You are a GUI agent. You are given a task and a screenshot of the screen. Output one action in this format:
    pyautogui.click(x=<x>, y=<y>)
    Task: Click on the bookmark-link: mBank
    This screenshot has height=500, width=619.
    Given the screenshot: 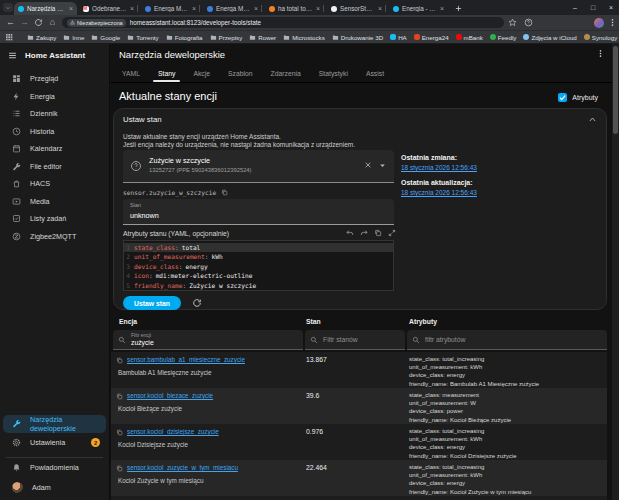 What is the action you would take?
    pyautogui.click(x=470, y=38)
    